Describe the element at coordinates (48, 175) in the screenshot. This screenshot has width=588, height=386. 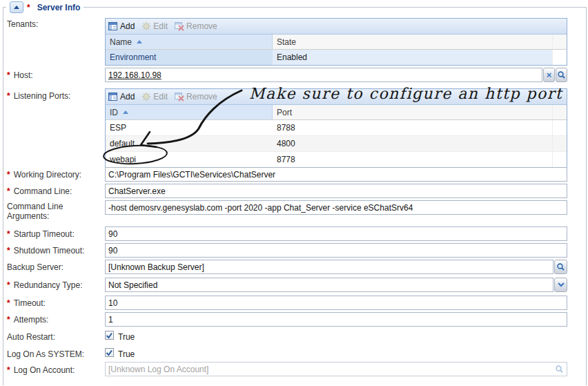
I see `label-text: Working Directory:` at that location.